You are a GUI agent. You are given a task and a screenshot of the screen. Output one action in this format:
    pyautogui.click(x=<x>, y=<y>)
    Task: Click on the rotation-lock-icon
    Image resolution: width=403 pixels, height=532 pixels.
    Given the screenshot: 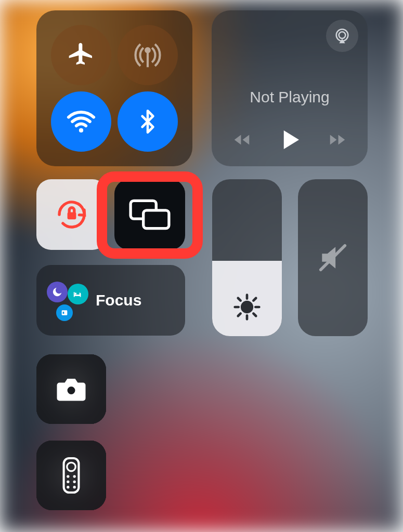 What is the action you would take?
    pyautogui.click(x=72, y=215)
    